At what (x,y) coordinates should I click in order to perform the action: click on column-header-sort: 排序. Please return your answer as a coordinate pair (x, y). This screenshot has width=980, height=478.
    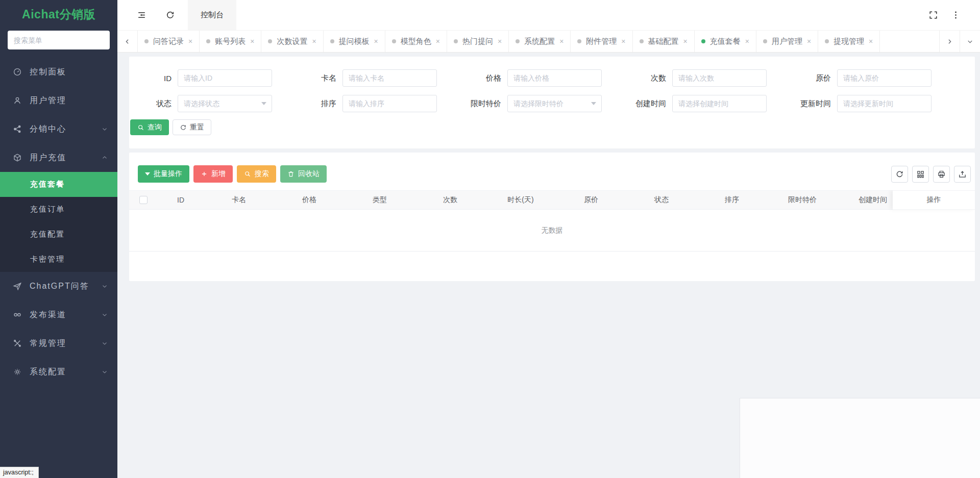
    Looking at the image, I should click on (732, 200).